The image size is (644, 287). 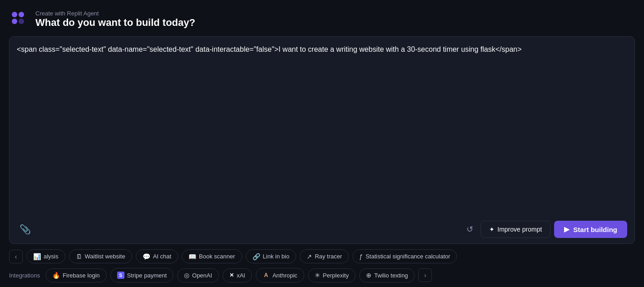 I want to click on analysis-icon: 📊, so click(x=37, y=257).